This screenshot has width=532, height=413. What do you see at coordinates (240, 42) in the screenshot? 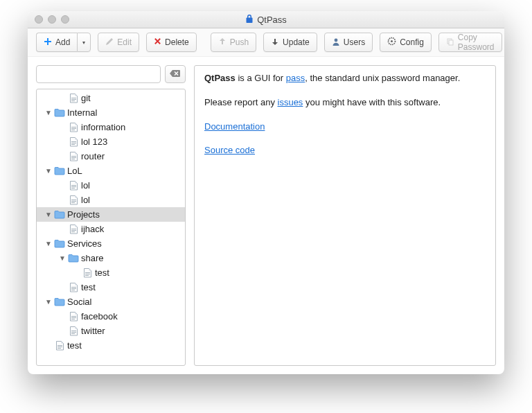
I see `push-label: Push` at bounding box center [240, 42].